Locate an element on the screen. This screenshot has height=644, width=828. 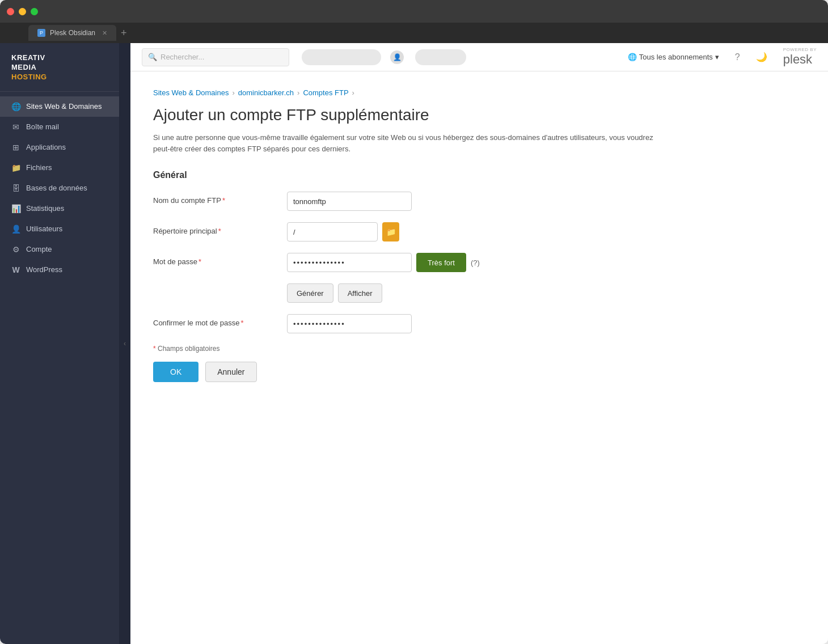
sidebar-label-users: Utilisateurs is located at coordinates (44, 229).